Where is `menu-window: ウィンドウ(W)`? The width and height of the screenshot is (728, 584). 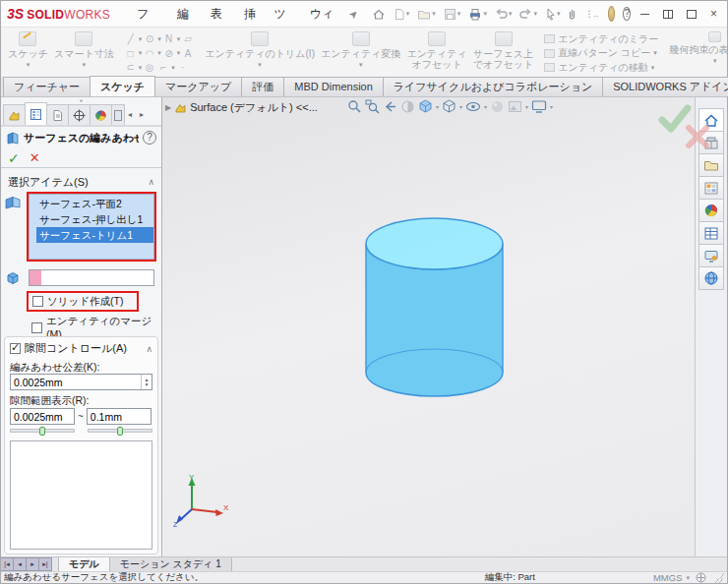 menu-window: ウィンドウ(W) is located at coordinates (325, 14).